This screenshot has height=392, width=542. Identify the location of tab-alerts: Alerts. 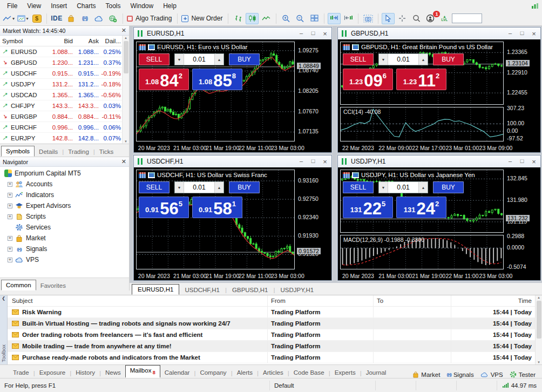
(245, 373).